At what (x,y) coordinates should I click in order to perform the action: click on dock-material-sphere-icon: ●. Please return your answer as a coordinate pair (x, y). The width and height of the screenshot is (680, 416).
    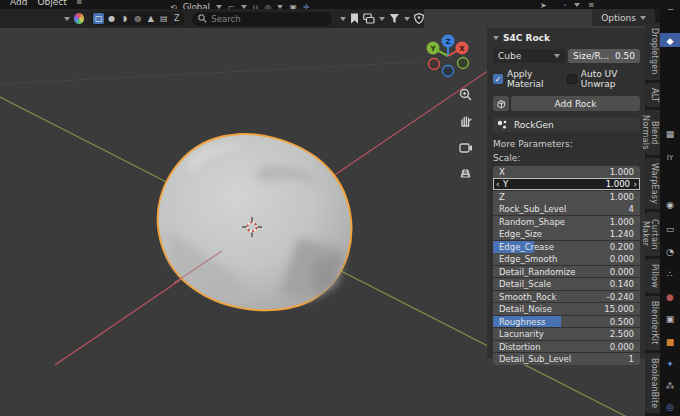
    Looking at the image, I should click on (670, 296).